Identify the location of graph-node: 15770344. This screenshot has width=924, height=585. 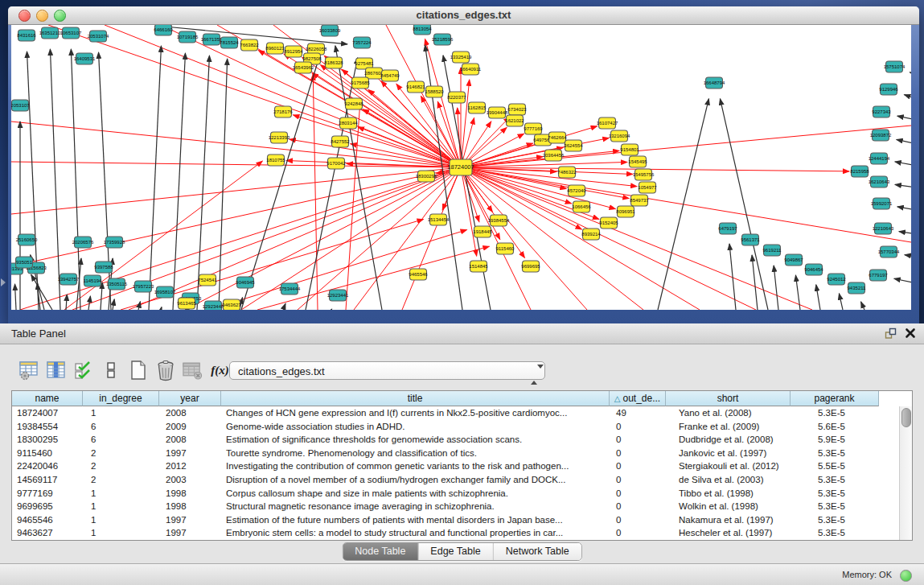
(889, 252).